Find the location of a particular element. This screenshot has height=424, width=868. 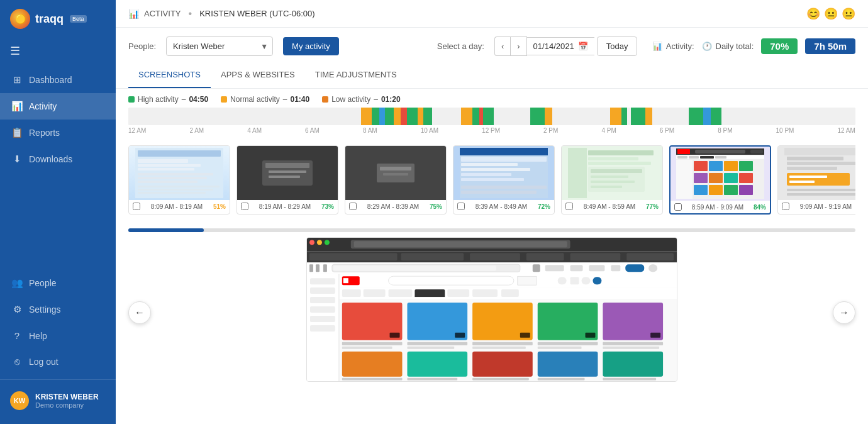

high-activity-dot is located at coordinates (131, 99).